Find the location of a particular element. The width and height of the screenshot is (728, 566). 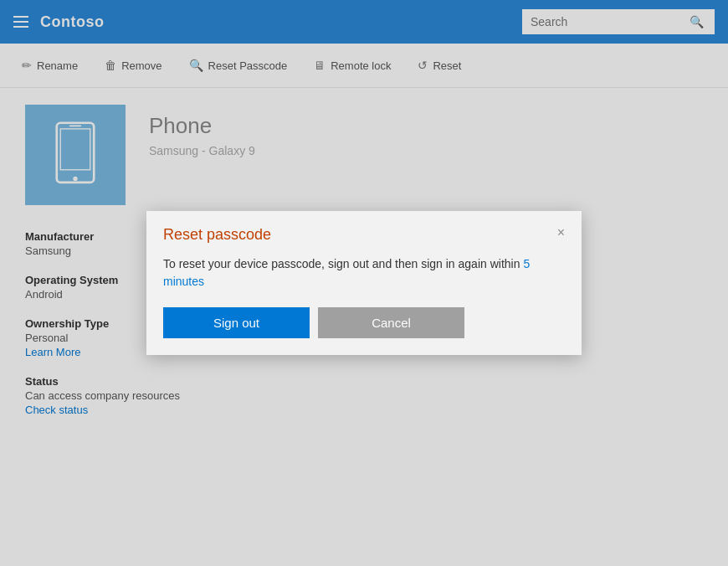

modal-actions: Sign out Cancel is located at coordinates (364, 323).